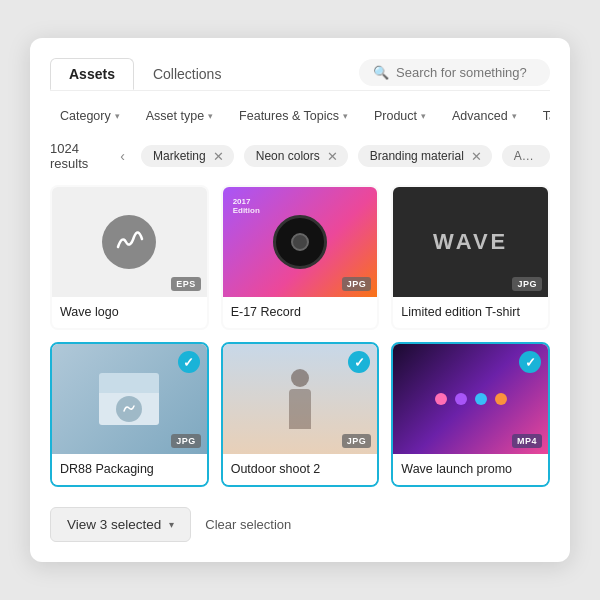 This screenshot has width=600, height=600. I want to click on view-selected-button: View 3 selected ▾, so click(120, 524).